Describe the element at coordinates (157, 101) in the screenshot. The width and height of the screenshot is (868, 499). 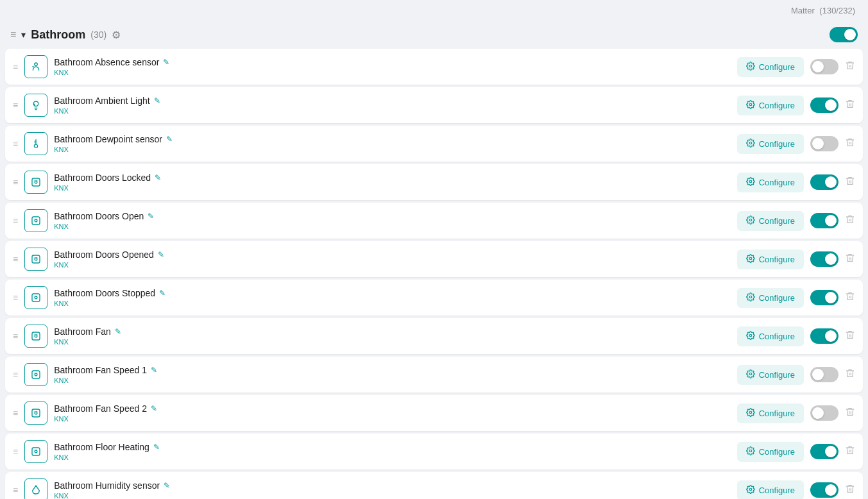
I see `edit-icon-1: ✎` at that location.